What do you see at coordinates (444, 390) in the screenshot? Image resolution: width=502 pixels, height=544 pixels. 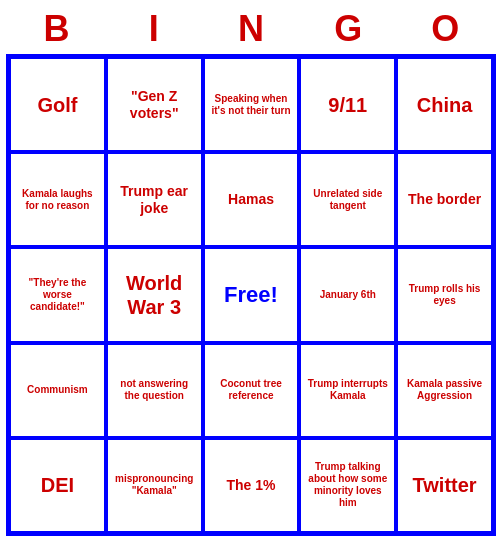 I see `bingo-cell: Kamala passive Aggression` at bounding box center [444, 390].